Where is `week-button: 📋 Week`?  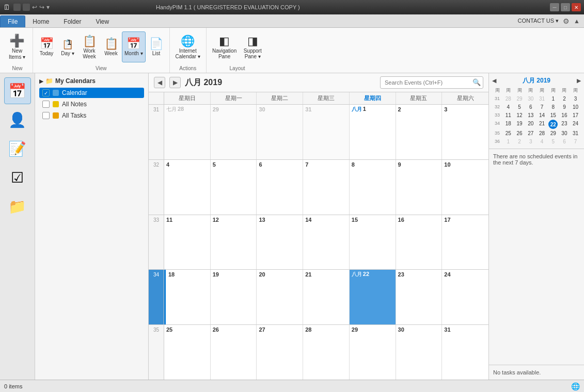 week-button: 📋 Week is located at coordinates (111, 47).